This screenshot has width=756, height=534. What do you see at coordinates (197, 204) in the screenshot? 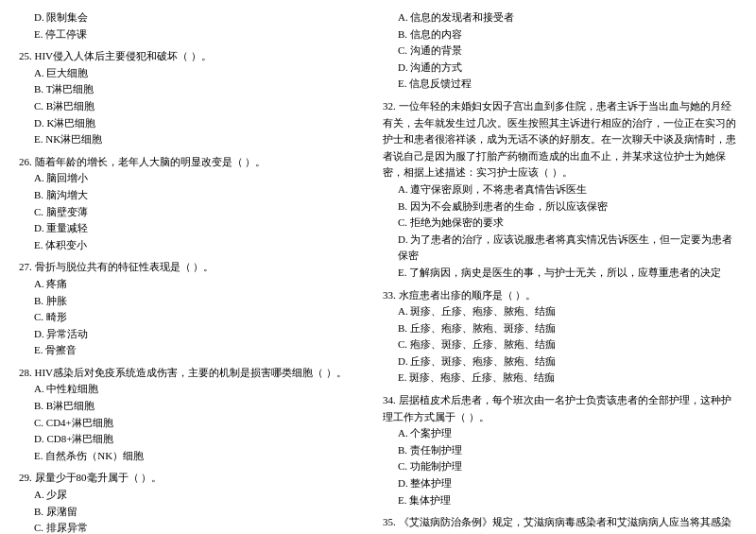
I see `question-26: 26. 随着年龄的增长，老年人大脑的明显改变是（ ）。 A. 脑回增小 B. 脑…` at bounding box center [197, 204].